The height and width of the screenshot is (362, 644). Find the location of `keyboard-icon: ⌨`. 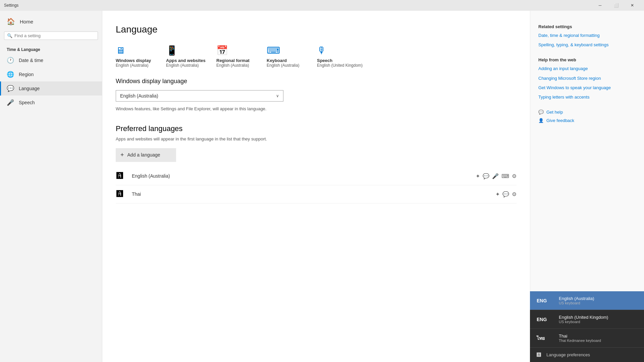

keyboard-icon: ⌨ is located at coordinates (287, 50).